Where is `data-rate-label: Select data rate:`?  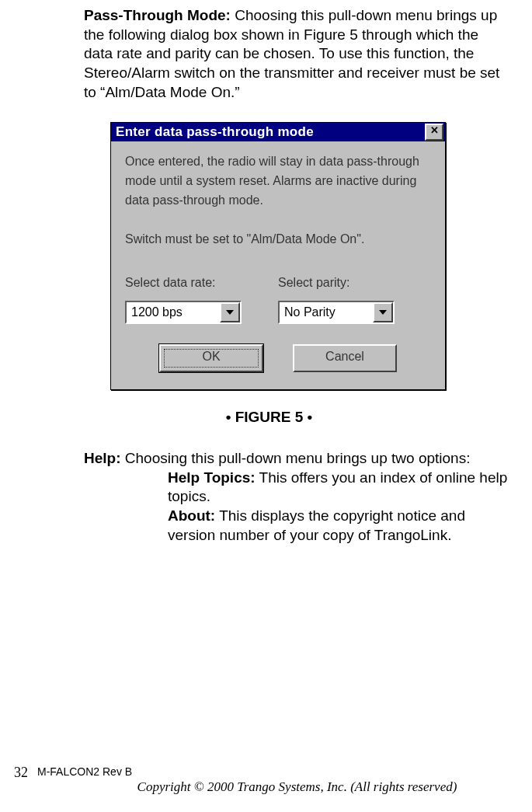 data-rate-label: Select data rate: is located at coordinates (202, 283).